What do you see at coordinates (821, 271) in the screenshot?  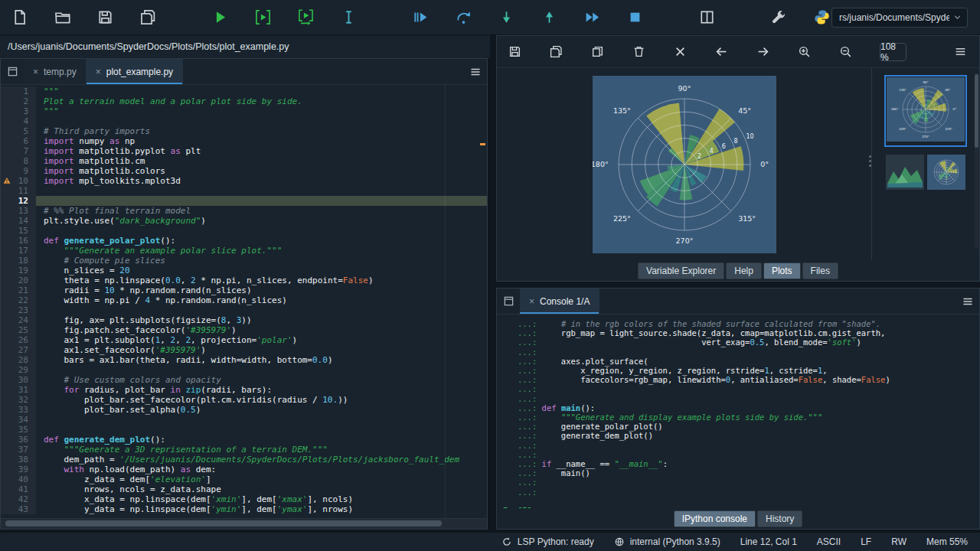 I see `pane-tab-files: Files` at bounding box center [821, 271].